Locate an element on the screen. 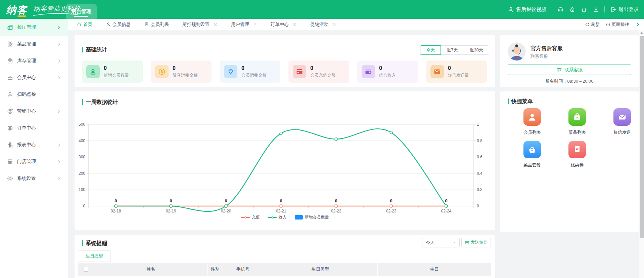  quick-item-dish-list: 菜品列表 is located at coordinates (577, 121).